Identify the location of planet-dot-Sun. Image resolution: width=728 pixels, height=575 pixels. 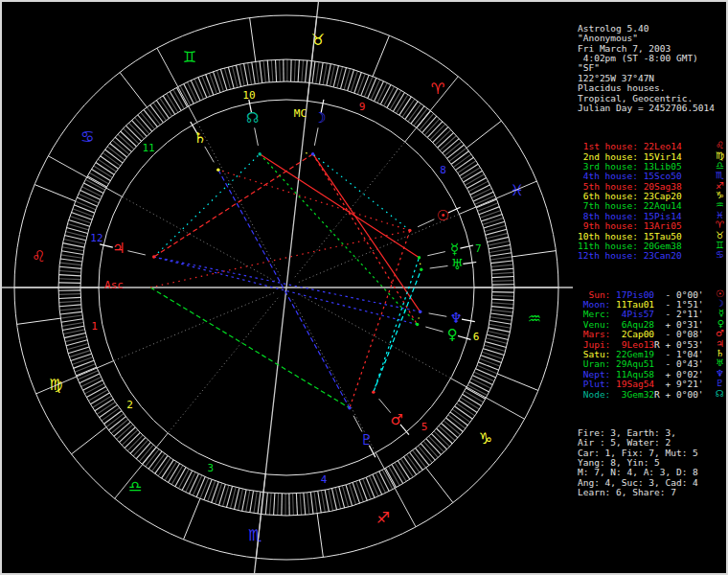
(410, 230).